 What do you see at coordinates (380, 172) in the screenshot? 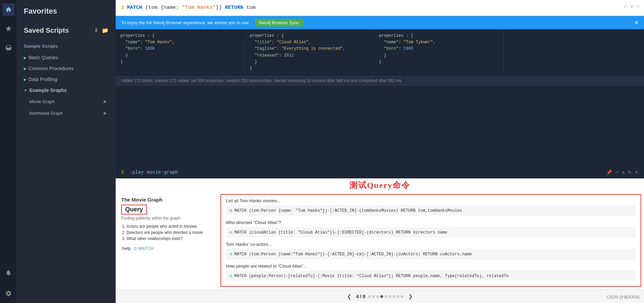
I see `play-frame-header: $ :play movie-graph 📌 ⤢ ∧ ↻ ✕` at bounding box center [380, 172].